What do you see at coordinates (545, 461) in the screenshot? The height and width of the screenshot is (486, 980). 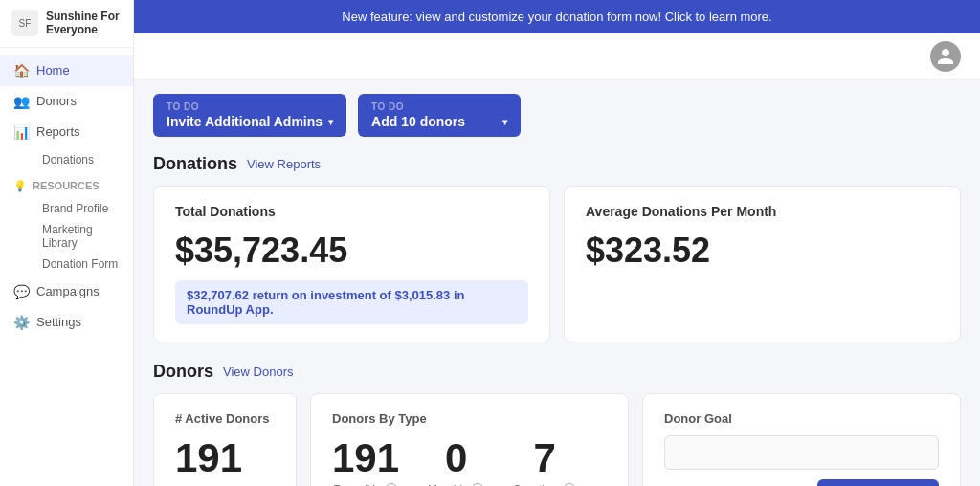 I see `onetime-col: 7 One-time i` at bounding box center [545, 461].